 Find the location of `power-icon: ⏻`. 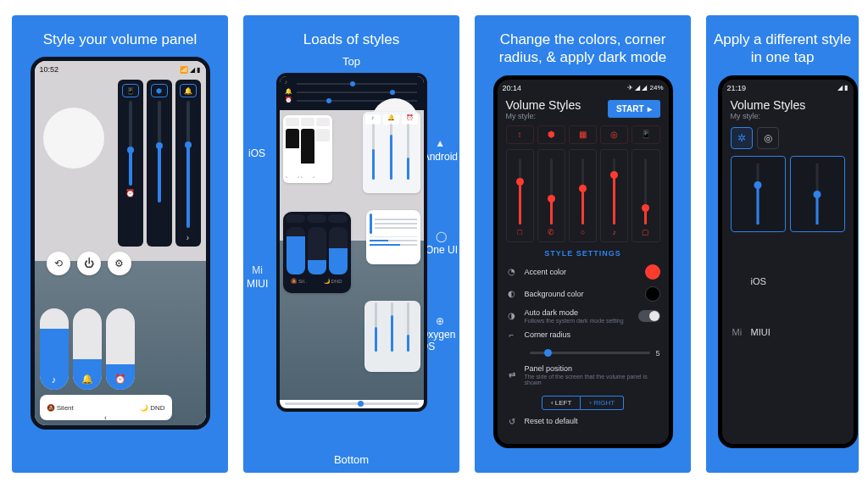

power-icon: ⏻ is located at coordinates (89, 263).